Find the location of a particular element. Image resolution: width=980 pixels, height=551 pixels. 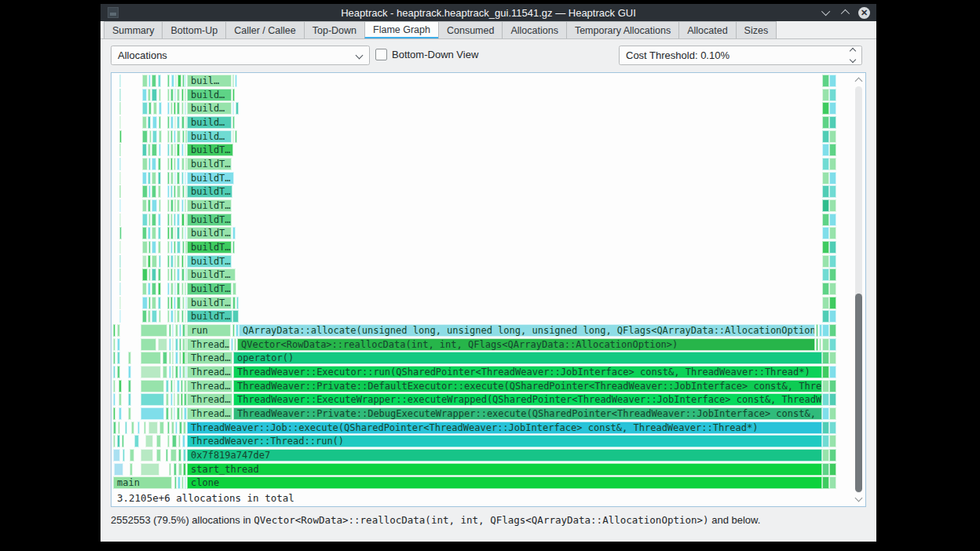

tab-sizes: Sizes is located at coordinates (757, 30).